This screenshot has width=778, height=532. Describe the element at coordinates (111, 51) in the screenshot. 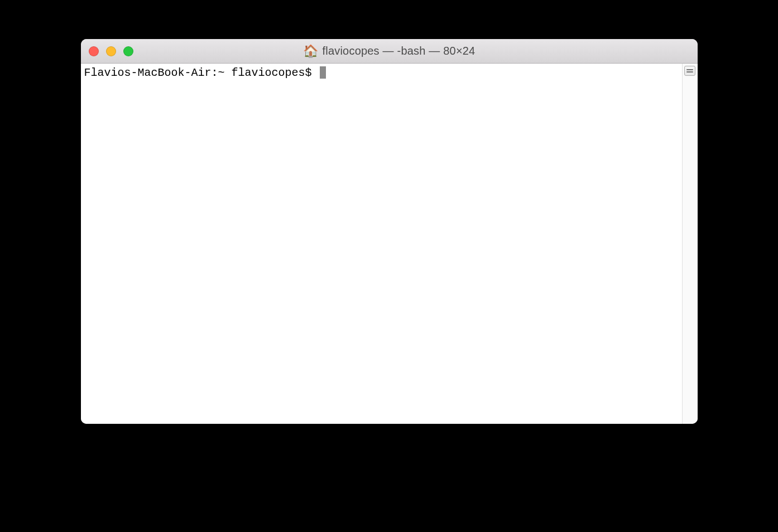

I see `minimize-button` at that location.